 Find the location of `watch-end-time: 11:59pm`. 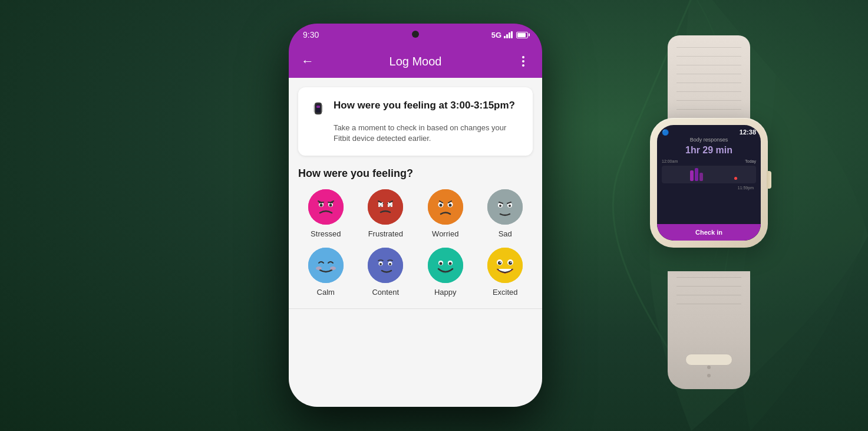

watch-end-time: 11:59pm is located at coordinates (709, 187).